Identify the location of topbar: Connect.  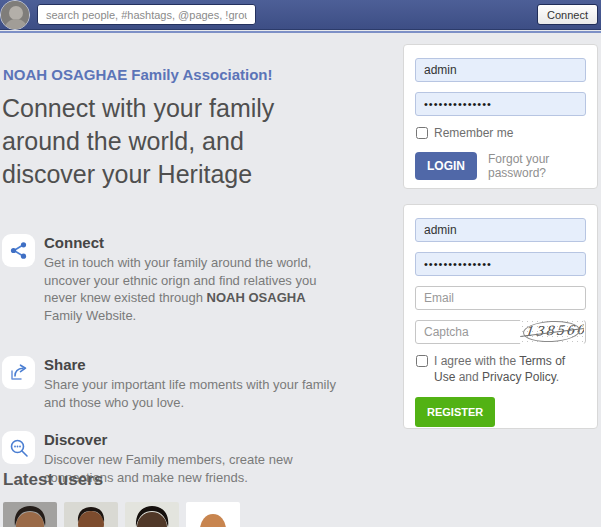
(300, 15).